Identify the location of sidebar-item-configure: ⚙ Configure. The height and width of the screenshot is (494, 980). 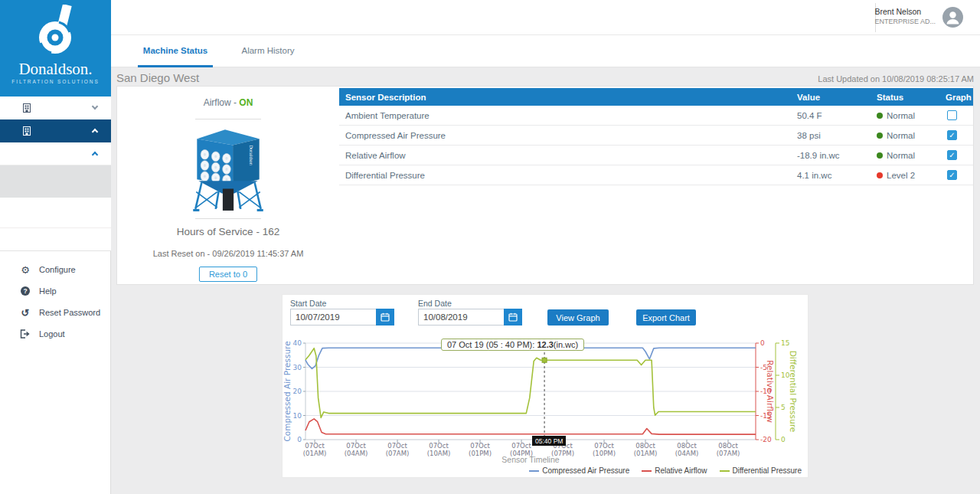
(55, 270).